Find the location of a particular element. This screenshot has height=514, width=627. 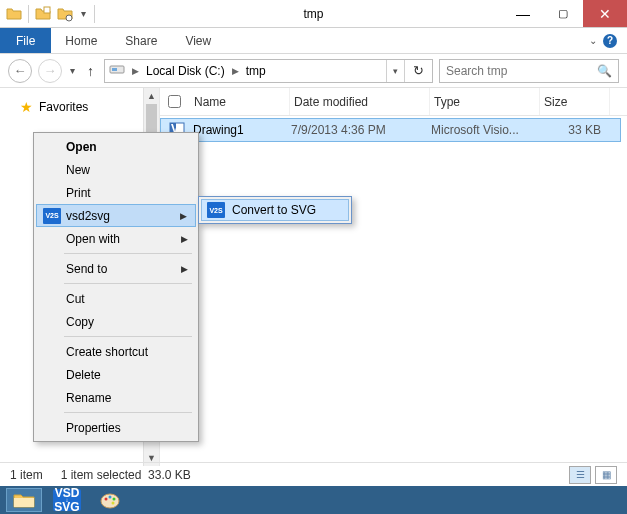

column-headers: Name Date modified Type Size is located at coordinates (394, 102).